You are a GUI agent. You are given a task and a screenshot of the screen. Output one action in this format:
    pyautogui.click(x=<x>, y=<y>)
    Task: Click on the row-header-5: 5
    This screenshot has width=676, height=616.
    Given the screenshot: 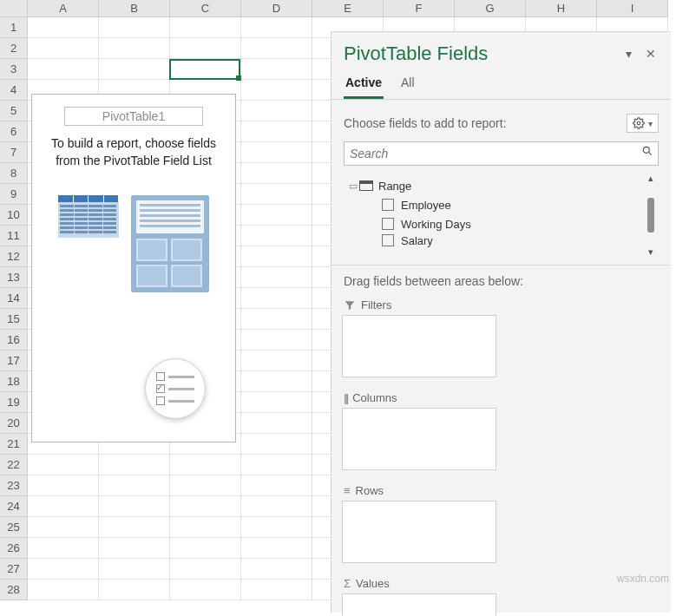 What is the action you would take?
    pyautogui.click(x=14, y=111)
    